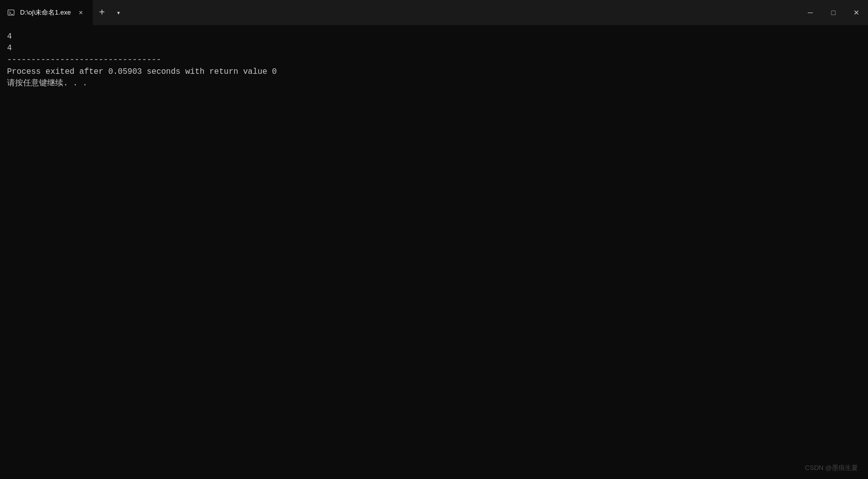 This screenshot has width=868, height=479. I want to click on maximize-button: □, so click(833, 13).